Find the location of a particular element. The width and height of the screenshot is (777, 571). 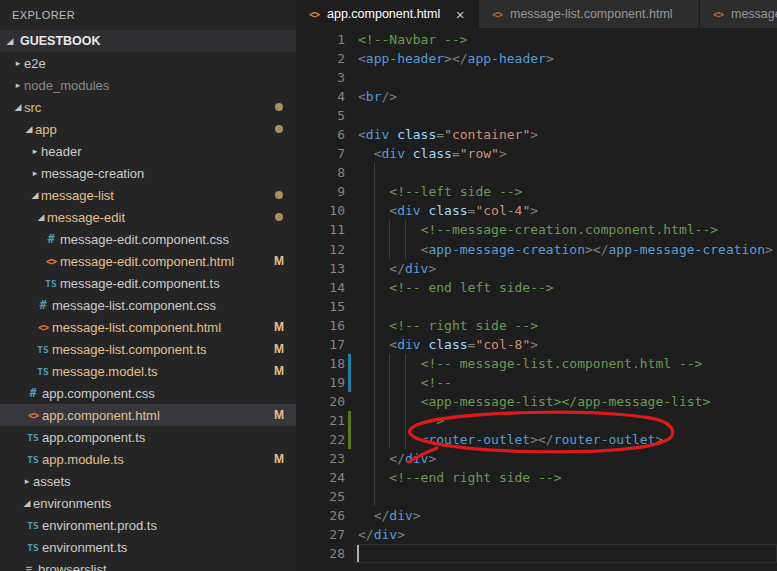

git-modified-badge: M is located at coordinates (279, 261).